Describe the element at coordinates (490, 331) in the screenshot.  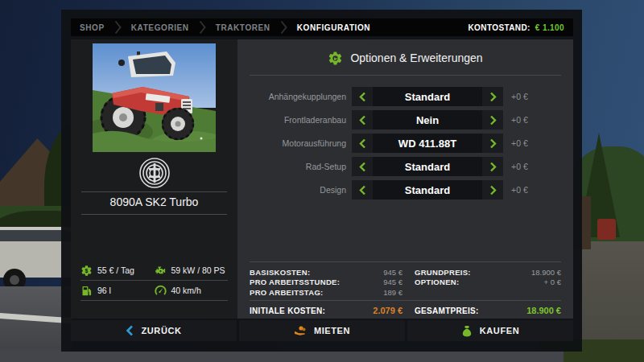
I see `buy-button: KAUFEN` at that location.